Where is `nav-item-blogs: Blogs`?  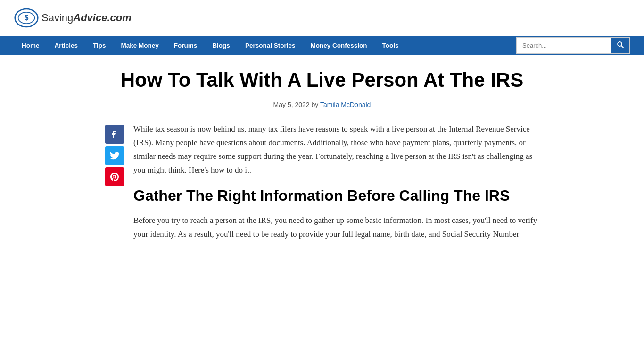
nav-item-blogs: Blogs is located at coordinates (221, 45).